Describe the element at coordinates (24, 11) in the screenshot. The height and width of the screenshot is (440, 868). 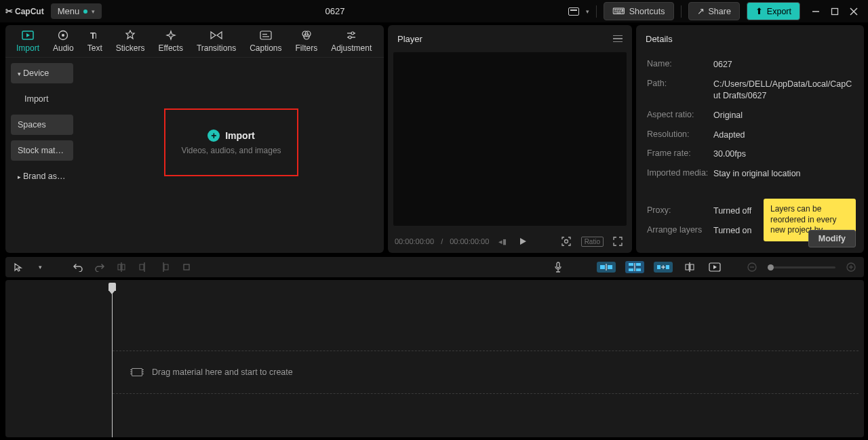
I see `app-logo: ✂ CapCut` at that location.